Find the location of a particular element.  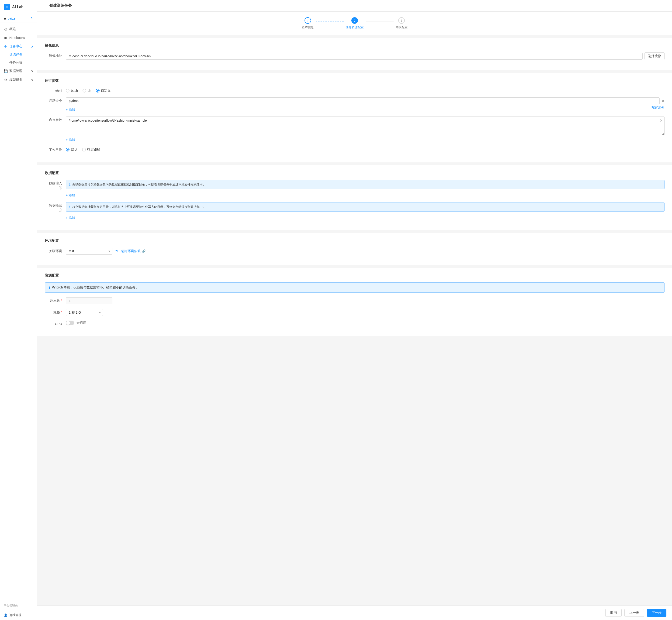

step-1: 基本信息 is located at coordinates (308, 23).